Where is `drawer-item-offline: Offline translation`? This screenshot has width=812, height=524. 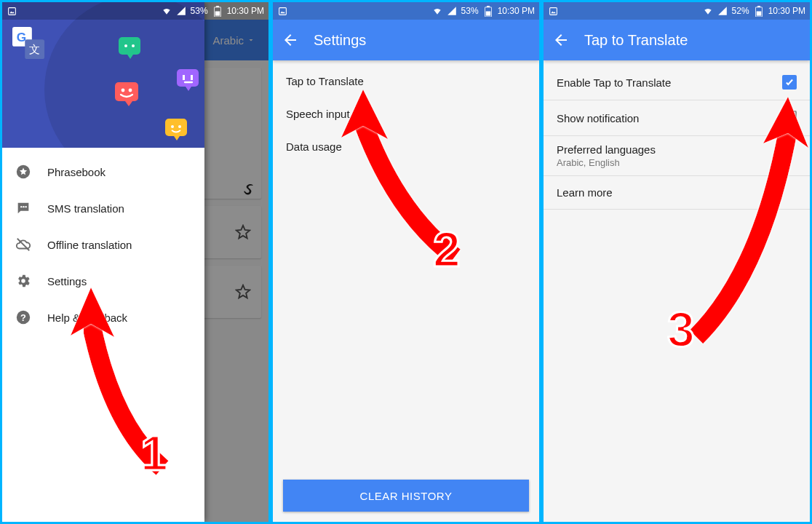 drawer-item-offline: Offline translation is located at coordinates (103, 245).